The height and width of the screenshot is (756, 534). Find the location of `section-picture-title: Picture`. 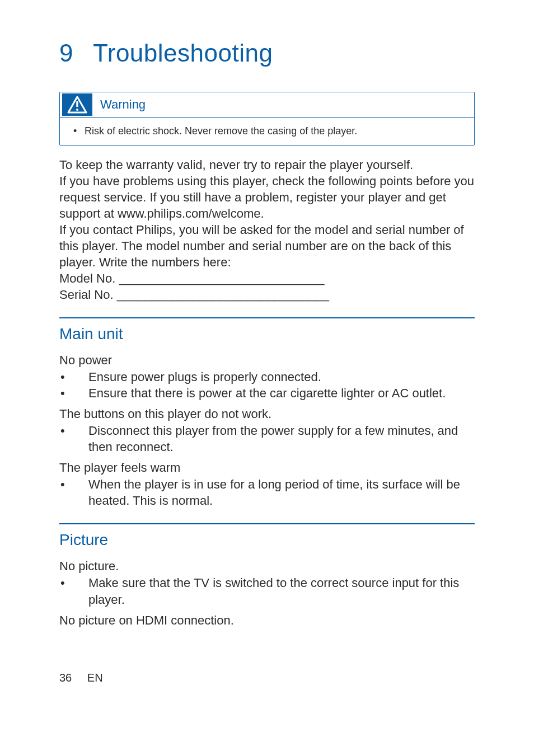

section-picture-title: Picture is located at coordinates (267, 540).